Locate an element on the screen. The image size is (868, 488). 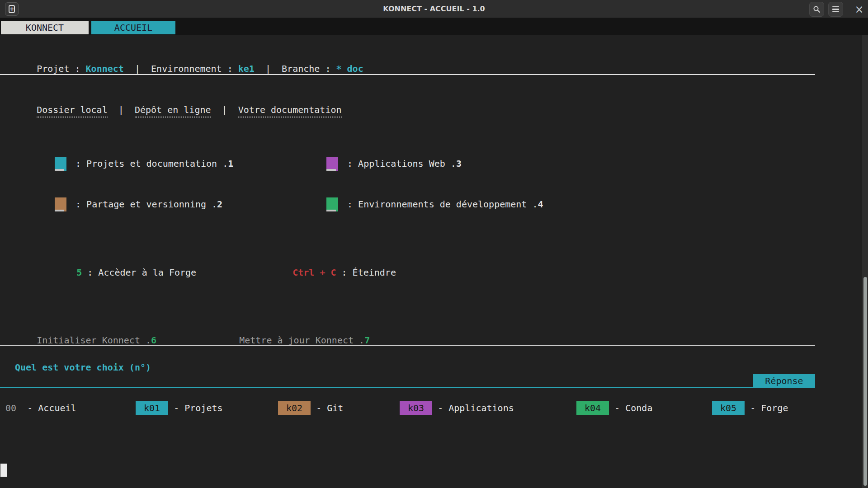
hamburger-icon is located at coordinates (835, 9).